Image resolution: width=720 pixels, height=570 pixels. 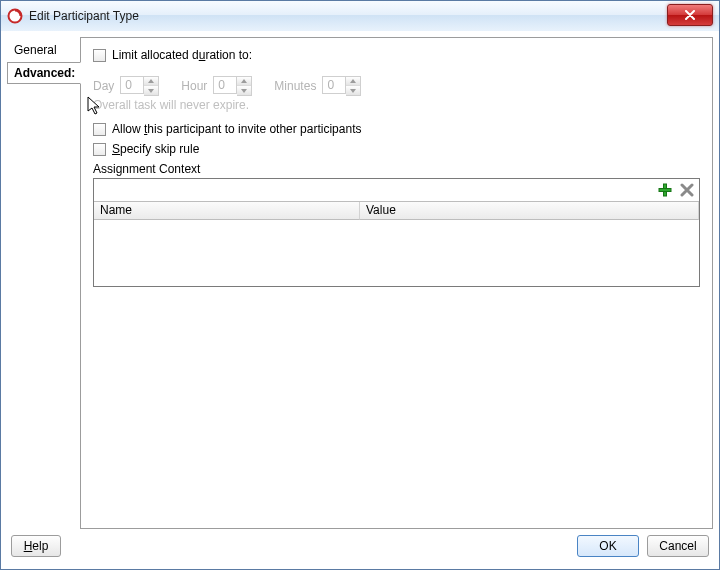 I want to click on help-button: Help, so click(x=36, y=546).